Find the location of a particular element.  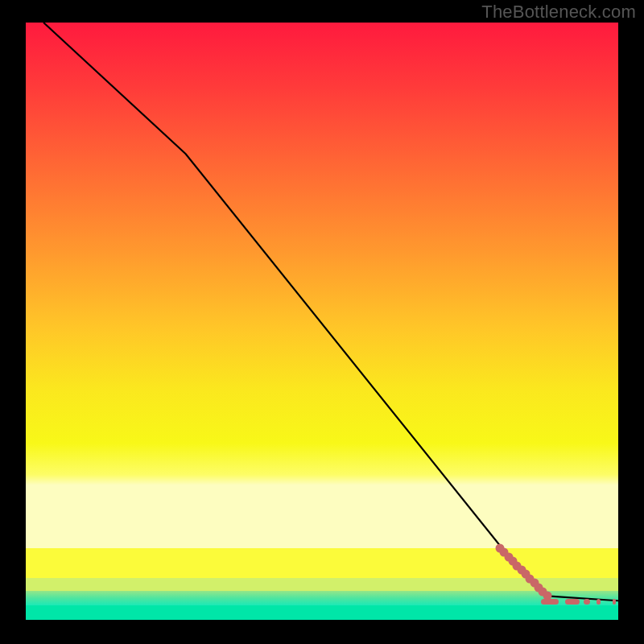

watermark-text: TheBottleneck.com is located at coordinates (559, 12).